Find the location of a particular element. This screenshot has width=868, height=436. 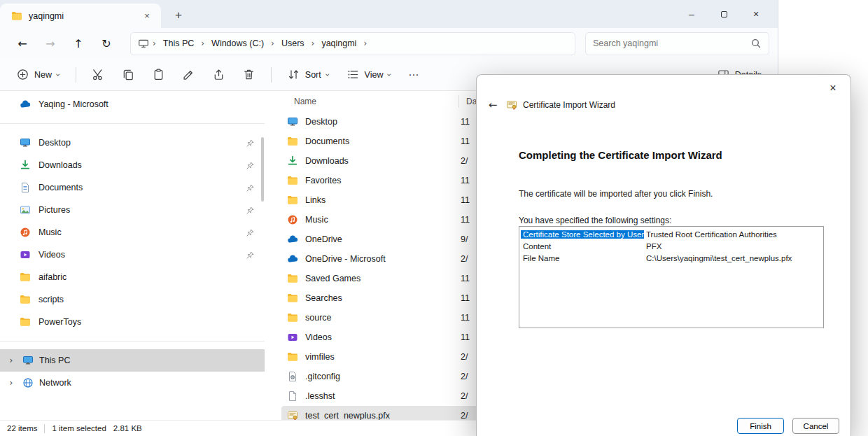

wizard-heading: Completing the Certificate Import Wizard is located at coordinates (620, 155).